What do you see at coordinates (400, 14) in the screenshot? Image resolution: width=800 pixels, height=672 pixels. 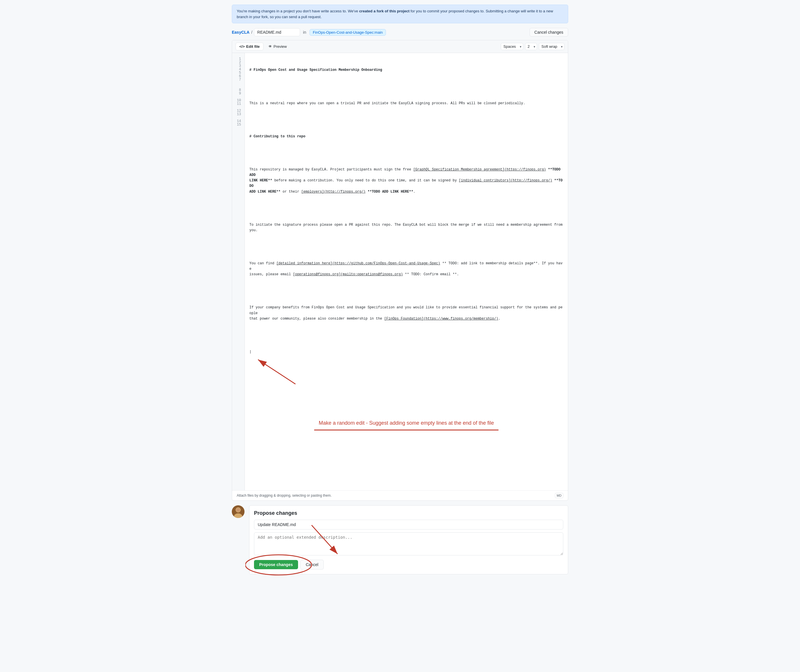 I see `info-banner: You're making changes in a project you d…` at bounding box center [400, 14].